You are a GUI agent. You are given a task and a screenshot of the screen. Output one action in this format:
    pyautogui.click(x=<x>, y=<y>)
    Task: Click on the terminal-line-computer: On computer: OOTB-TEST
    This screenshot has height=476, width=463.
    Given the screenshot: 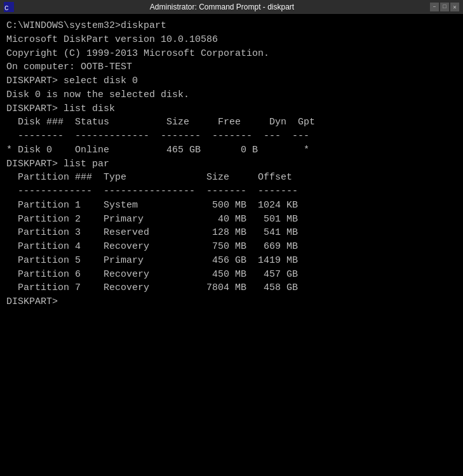 What is the action you would take?
    pyautogui.click(x=231, y=67)
    